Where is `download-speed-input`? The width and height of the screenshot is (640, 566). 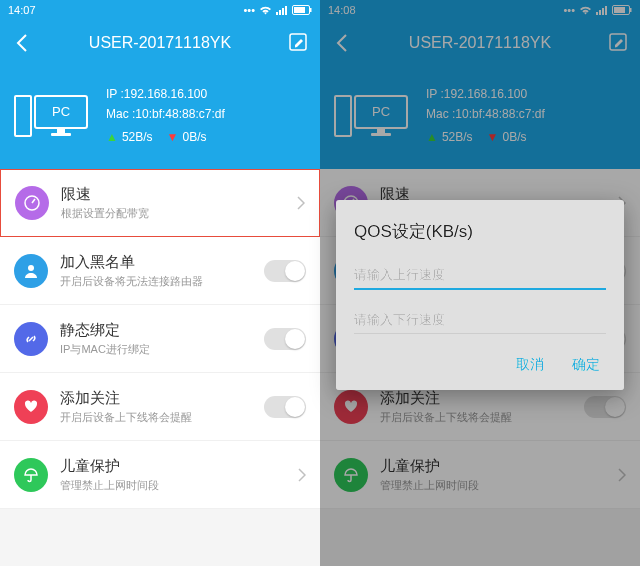 download-speed-input is located at coordinates (480, 320).